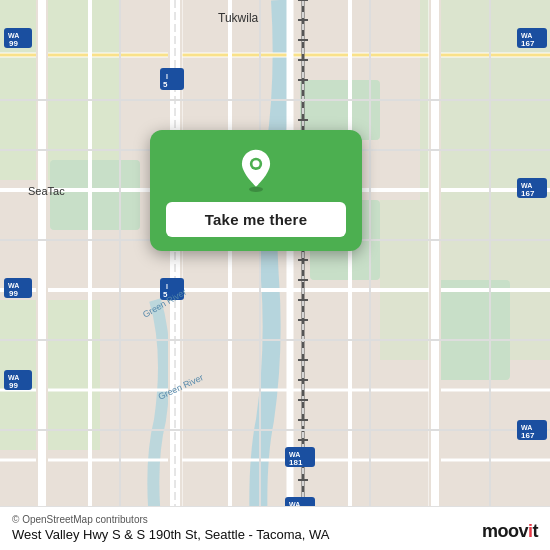 This screenshot has width=550, height=550. I want to click on moovit-logo: moovit, so click(510, 532).